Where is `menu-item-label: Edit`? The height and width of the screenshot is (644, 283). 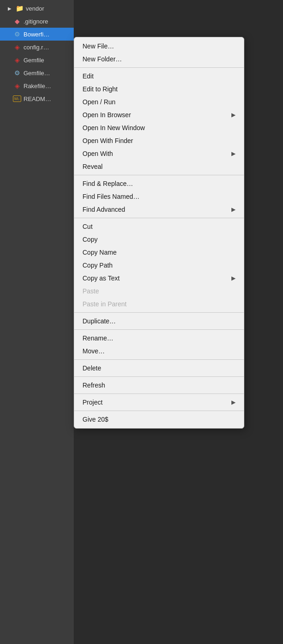 menu-item-label: Edit is located at coordinates (88, 76).